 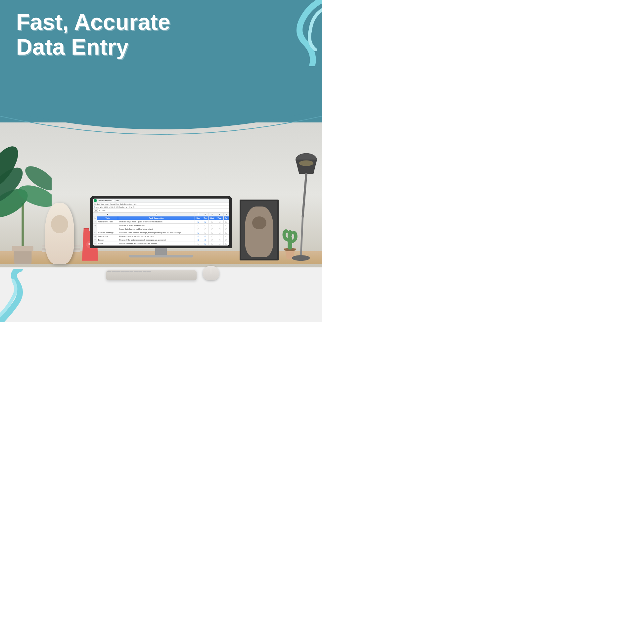 What do you see at coordinates (161, 207) in the screenshot?
I see `spreadsheet-toolbar: 🔍 ↩ ↪ 🖨 ✂ 100% ▼ $ % .0 123 Comfo... ▼ |…` at bounding box center [161, 207].